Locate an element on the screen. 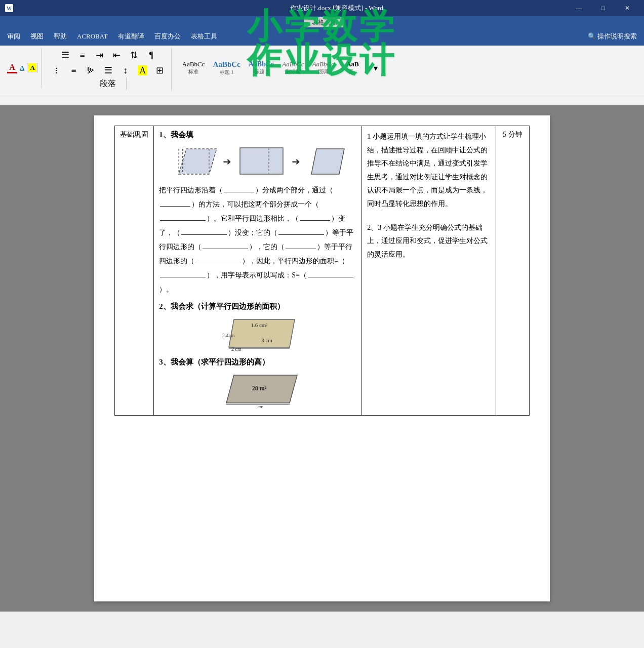 This screenshot has height=648, width=644. analysis-part1: 1 小题运用填一填的方式让学生梳理小结，描述推导过程，在回顾中让公式的推导不在结… is located at coordinates (429, 171).